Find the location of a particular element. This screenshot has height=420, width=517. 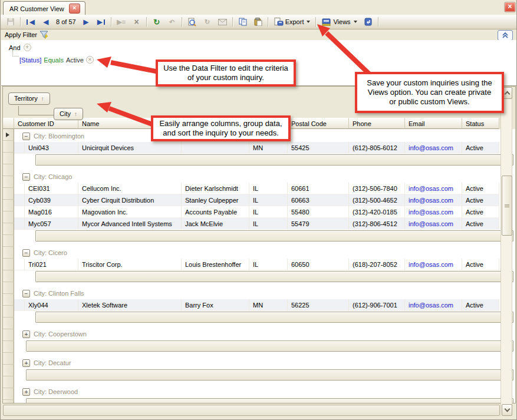

data-cell: (618)-207-8052 is located at coordinates (377, 264).